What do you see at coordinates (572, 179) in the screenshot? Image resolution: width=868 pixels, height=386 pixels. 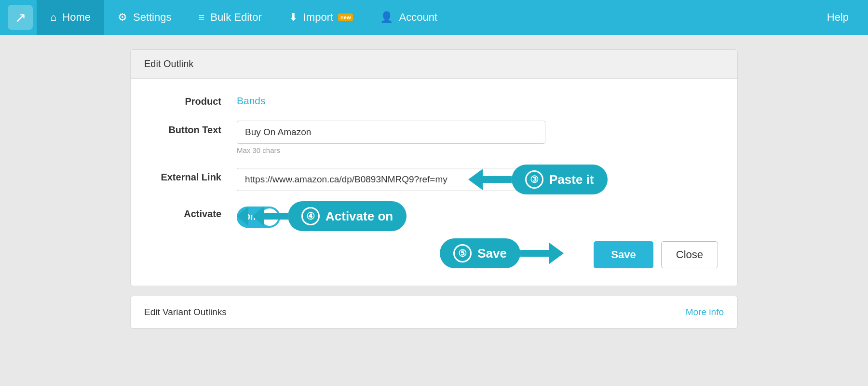 I see `paste-text: Paste it` at bounding box center [572, 179].